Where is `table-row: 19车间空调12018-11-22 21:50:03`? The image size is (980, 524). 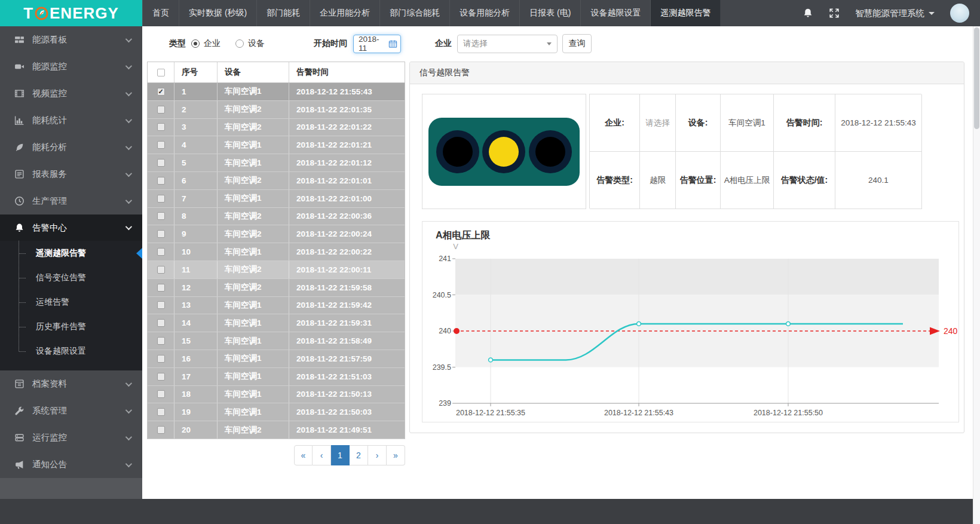 table-row: 19车间空调12018-11-22 21:50:03 is located at coordinates (276, 412).